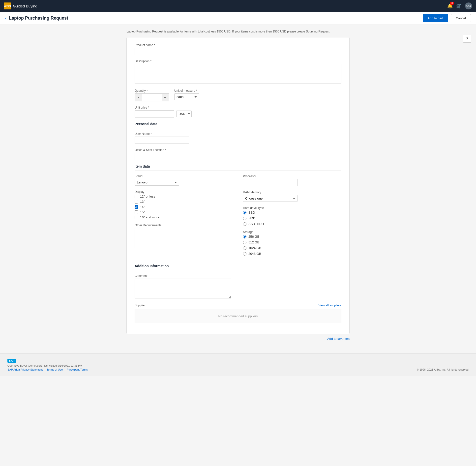 This screenshot has height=466, width=476. Describe the element at coordinates (238, 138) in the screenshot. I see `user-name-group: User Name *` at that location.